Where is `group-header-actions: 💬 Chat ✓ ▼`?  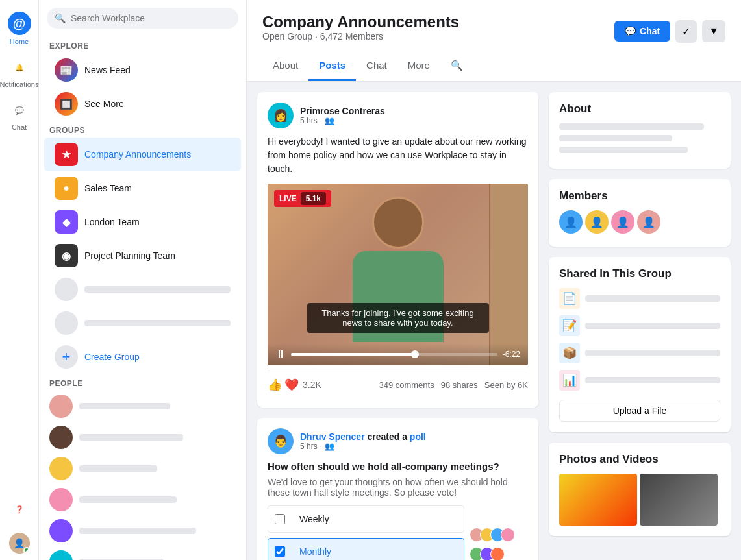
group-header-actions: 💬 Chat ✓ ▼ is located at coordinates (670, 31).